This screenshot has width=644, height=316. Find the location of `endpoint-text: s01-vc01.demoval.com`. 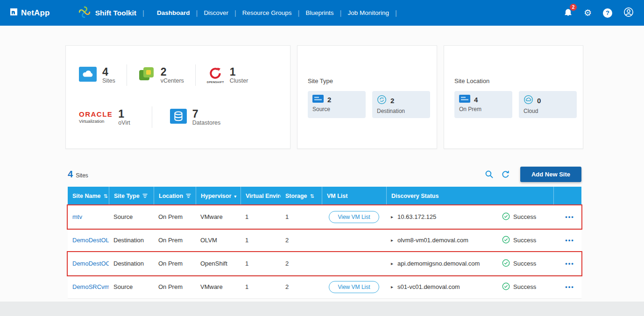

endpoint-text: s01-vc01.demoval.com is located at coordinates (429, 287).